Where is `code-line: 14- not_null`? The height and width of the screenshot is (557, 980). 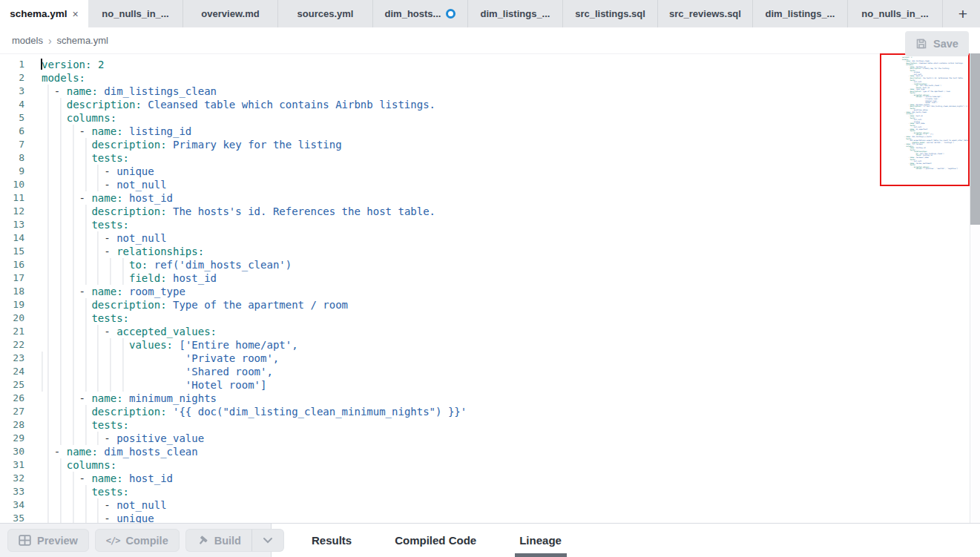
code-line: 14- not_null is located at coordinates (490, 238).